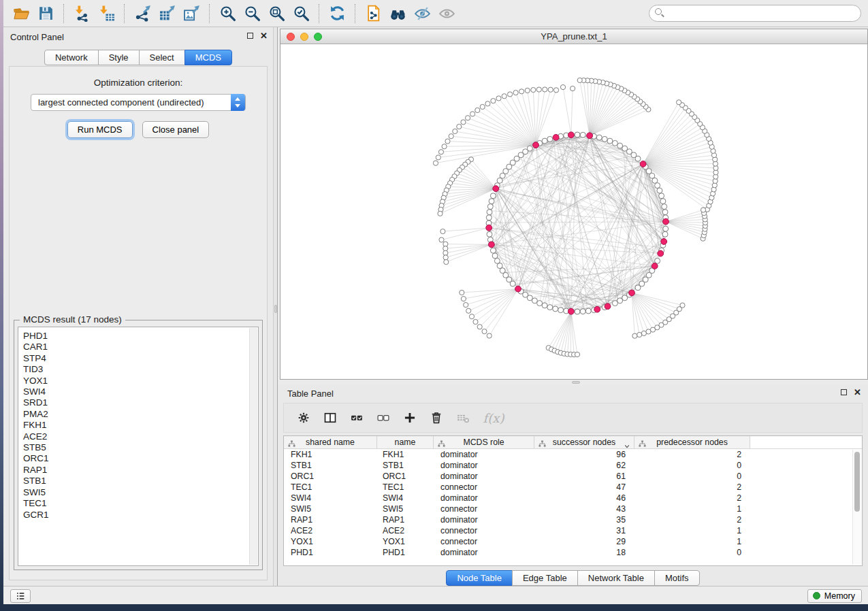 The height and width of the screenshot is (611, 868). What do you see at coordinates (573, 520) in the screenshot?
I see `table-row: RAP1RAP1dominator352` at bounding box center [573, 520].